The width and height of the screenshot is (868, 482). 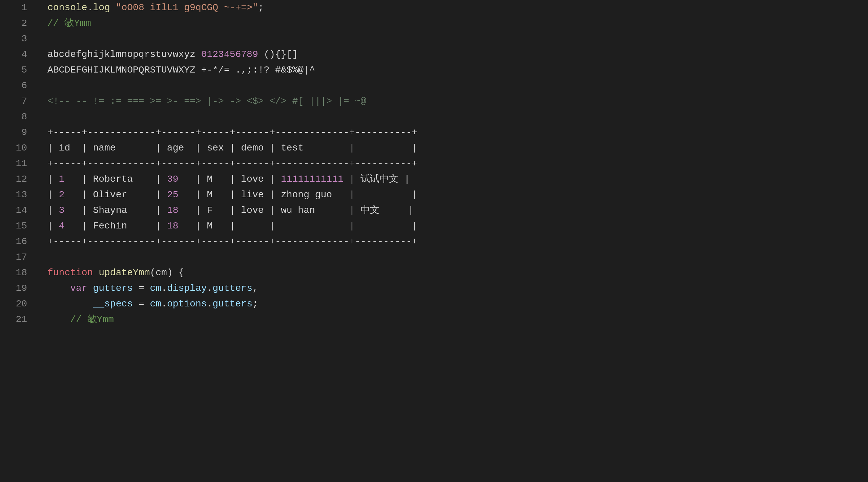 I want to click on code-token: | Fechin |, so click(x=116, y=226).